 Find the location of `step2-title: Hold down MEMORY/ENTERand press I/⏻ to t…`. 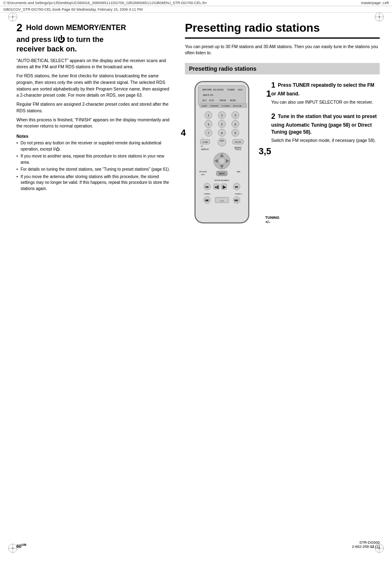

step2-title: Hold down MEMORY/ENTERand press I/⏻ to t… is located at coordinates (71, 39).